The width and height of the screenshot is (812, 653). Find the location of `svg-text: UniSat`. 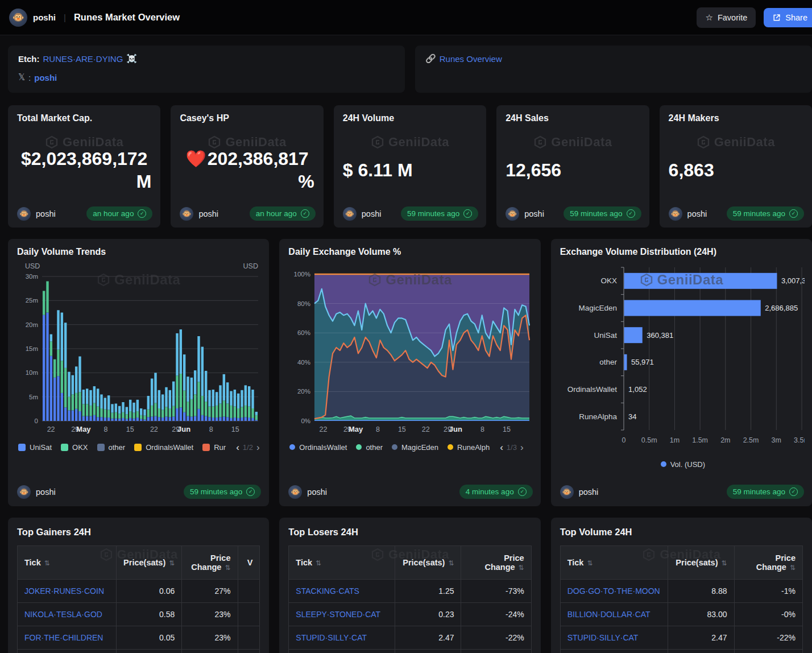

svg-text: UniSat is located at coordinates (605, 336).